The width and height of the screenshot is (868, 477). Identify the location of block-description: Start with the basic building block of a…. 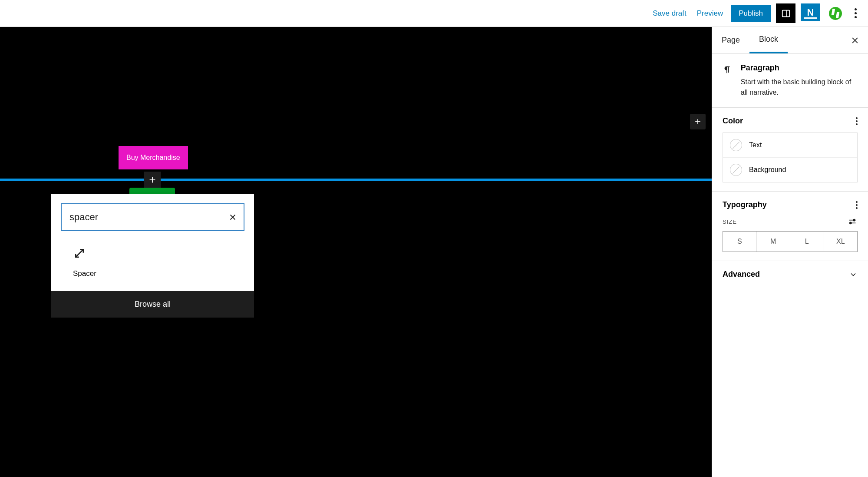
(799, 87).